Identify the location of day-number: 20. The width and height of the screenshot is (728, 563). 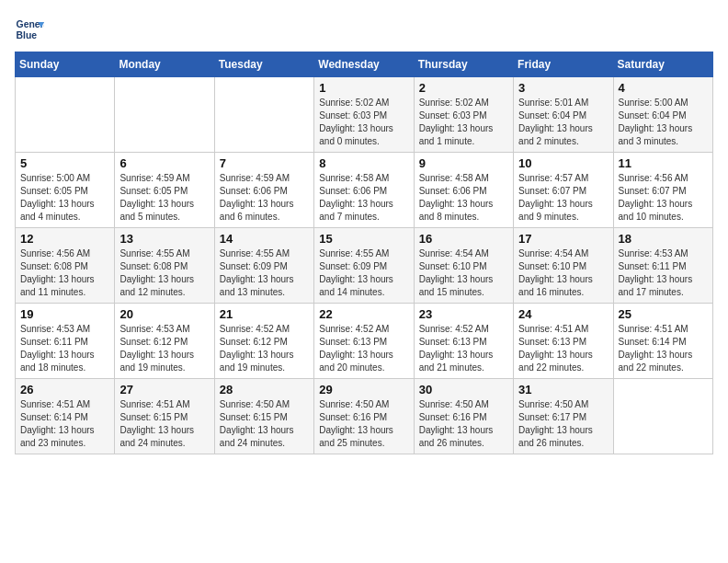
(164, 315).